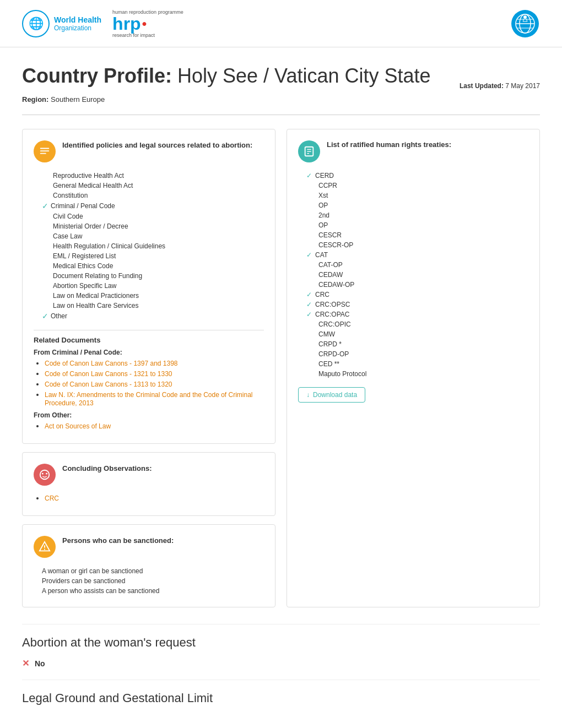 The image size is (562, 728). What do you see at coordinates (83, 206) in the screenshot?
I see `policy-item-text: Criminal / Penal Code` at bounding box center [83, 206].